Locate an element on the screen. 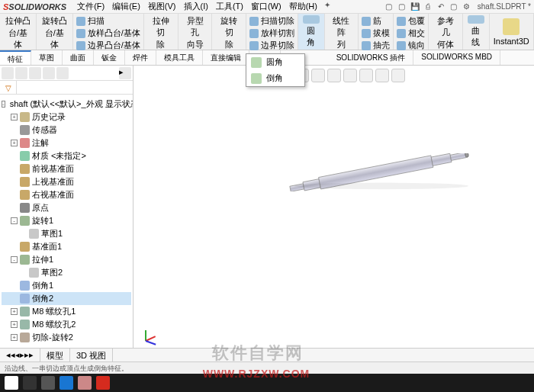 This screenshot has width=534, height=392. view-orient-icon is located at coordinates (318, 76).